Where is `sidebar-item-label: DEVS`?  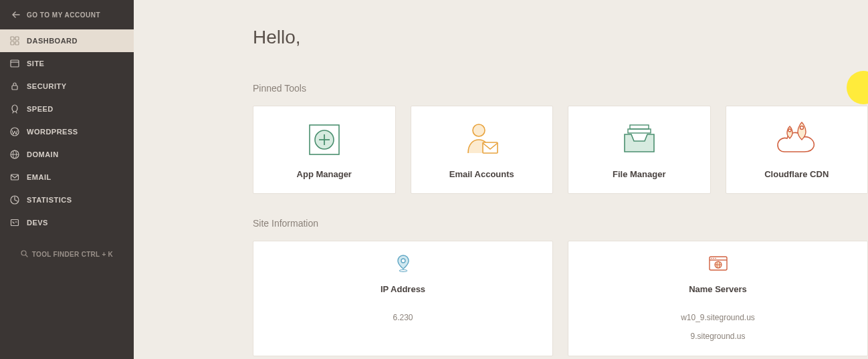 sidebar-item-label: DEVS is located at coordinates (37, 223).